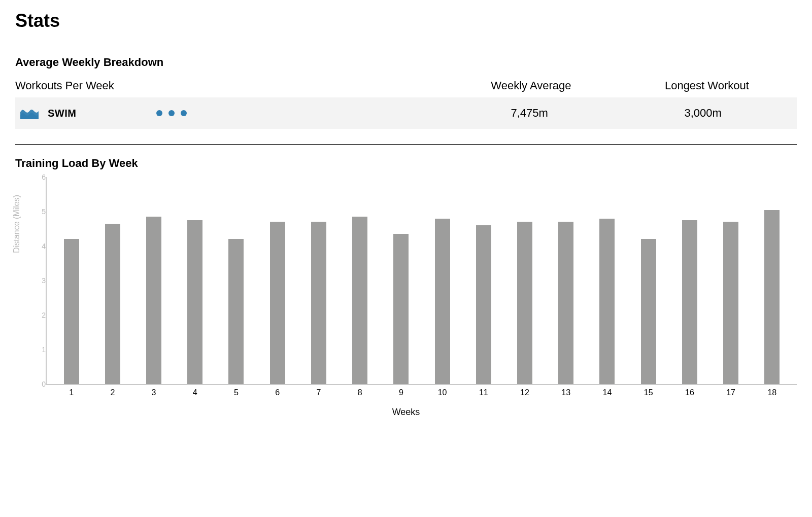 The width and height of the screenshot is (812, 517). Describe the element at coordinates (607, 281) in the screenshot. I see `bar-slot: 14` at that location.